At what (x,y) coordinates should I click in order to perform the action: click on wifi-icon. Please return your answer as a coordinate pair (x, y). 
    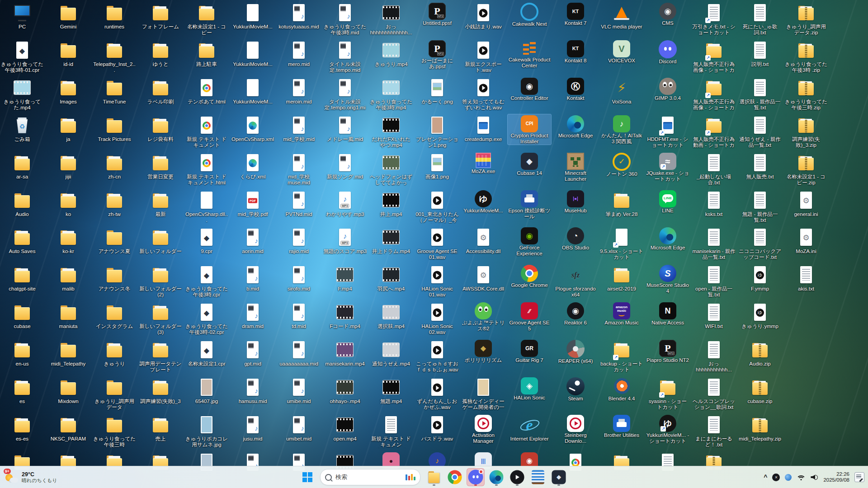
    Looking at the image, I should click on (801, 477).